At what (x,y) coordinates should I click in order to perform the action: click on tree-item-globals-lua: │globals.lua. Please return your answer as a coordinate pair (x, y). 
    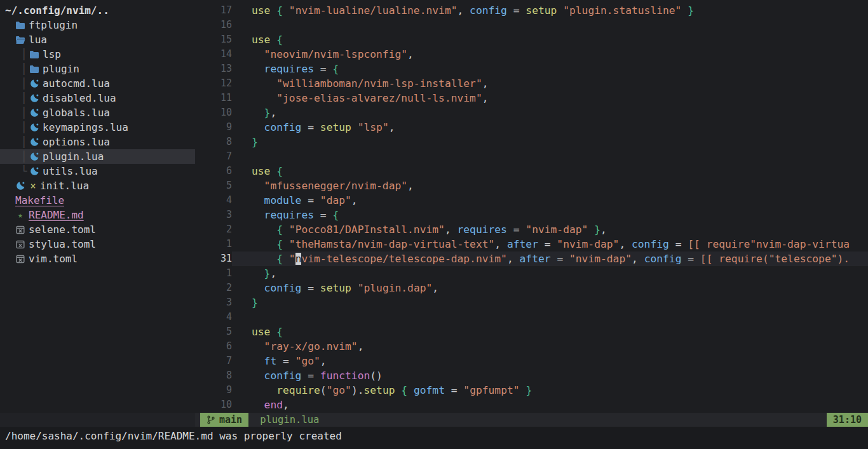
    Looking at the image, I should click on (98, 113).